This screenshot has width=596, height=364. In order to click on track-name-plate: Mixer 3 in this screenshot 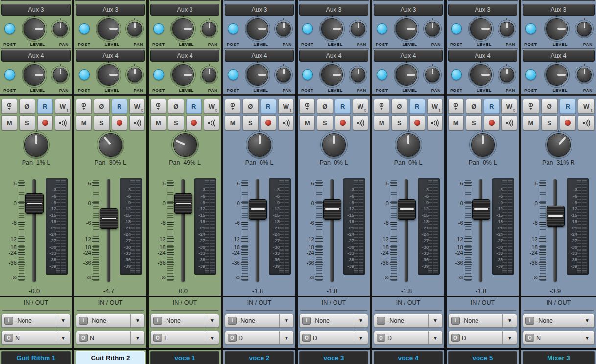, I will do `click(558, 358)`.